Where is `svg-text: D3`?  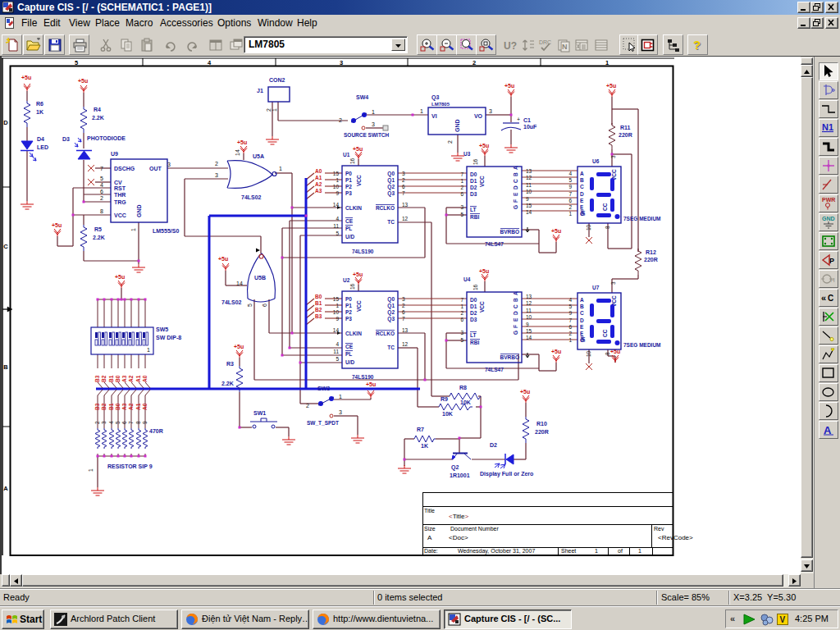
svg-text: D3 is located at coordinates (474, 320).